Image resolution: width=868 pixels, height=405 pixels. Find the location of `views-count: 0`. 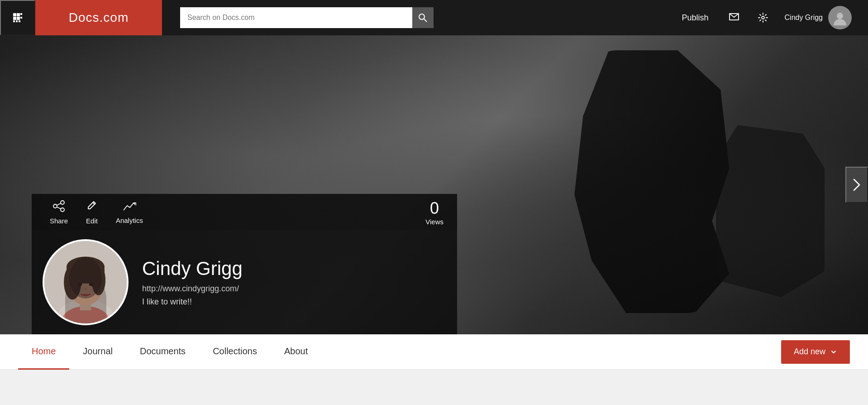

views-count: 0 is located at coordinates (434, 208).